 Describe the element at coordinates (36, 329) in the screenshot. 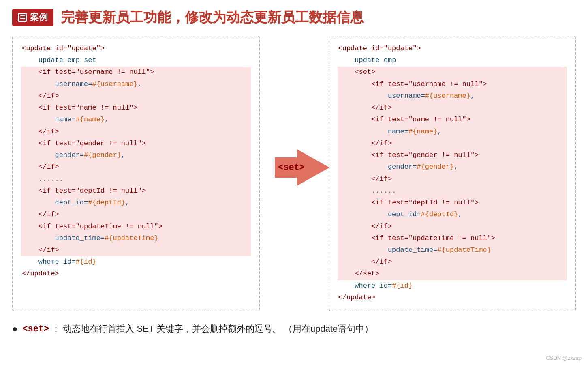

I see `desc-tag: <set>` at that location.